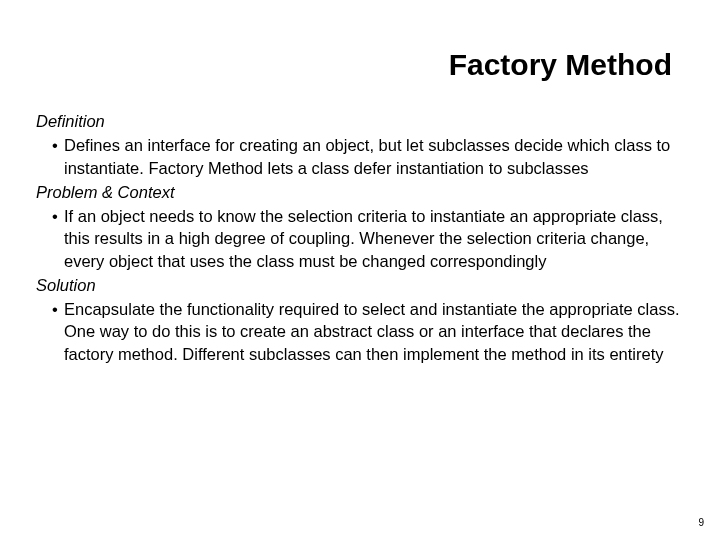  What do you see at coordinates (360, 285) in the screenshot?
I see `section-heading-solution: Solution` at bounding box center [360, 285].